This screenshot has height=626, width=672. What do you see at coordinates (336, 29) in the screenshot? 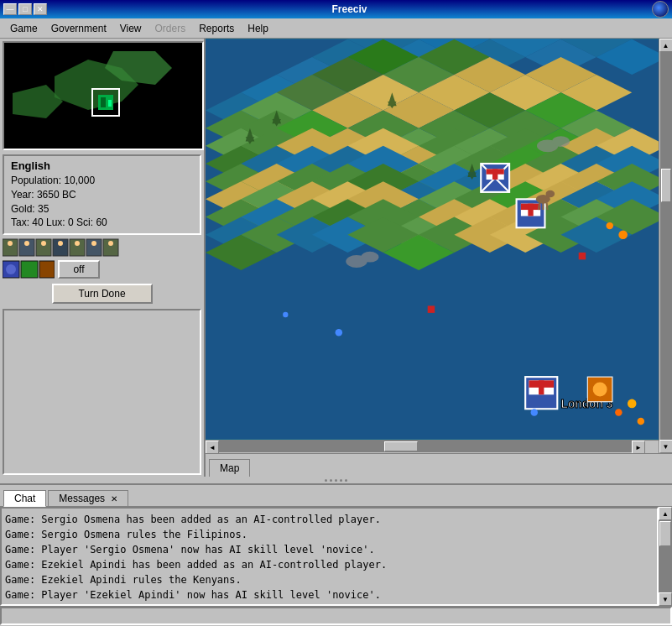
I see `menu-bar: Game Government View Orders Reports Help` at bounding box center [336, 29].